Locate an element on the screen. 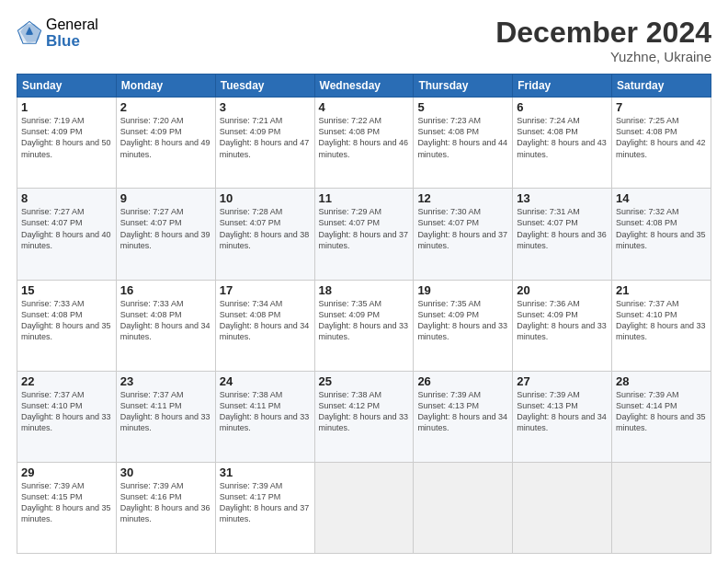  calendar-cell: 26 Sunrise: 7:39 AMSunset: 4:13 PMDaylig… is located at coordinates (463, 416).